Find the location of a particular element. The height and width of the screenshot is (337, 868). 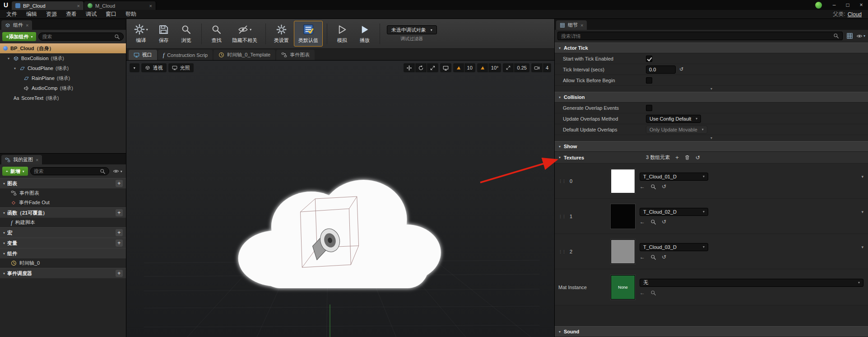

default-update-overlaps-dropdown: Only Update Movable ▾ is located at coordinates (677, 130).